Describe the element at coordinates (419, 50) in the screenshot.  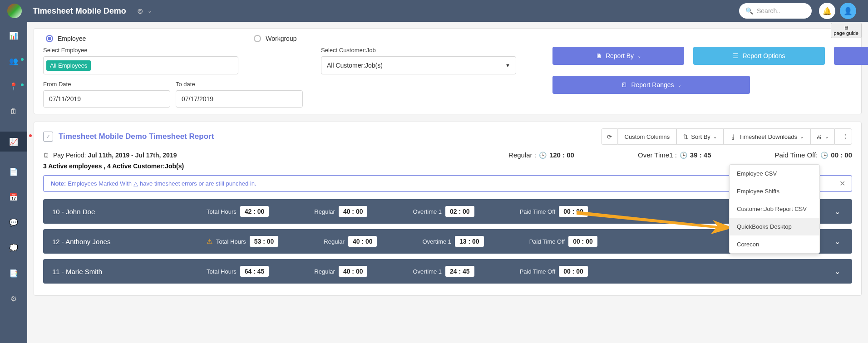
I see `select-customer-label: Select Customer:Job` at that location.